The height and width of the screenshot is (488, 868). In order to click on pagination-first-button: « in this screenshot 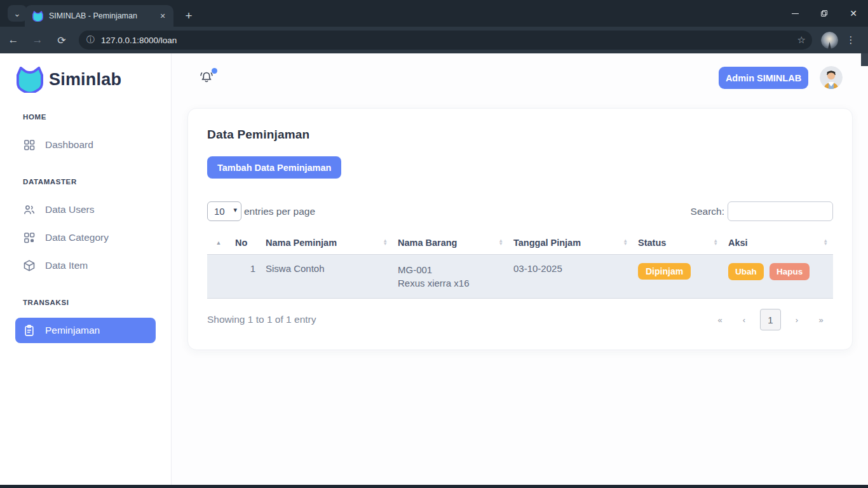, I will do `click(720, 320)`.